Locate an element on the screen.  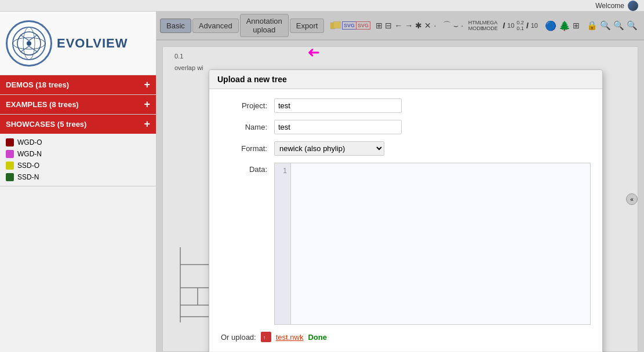
upload-file-btn: ↑ is located at coordinates (266, 337).